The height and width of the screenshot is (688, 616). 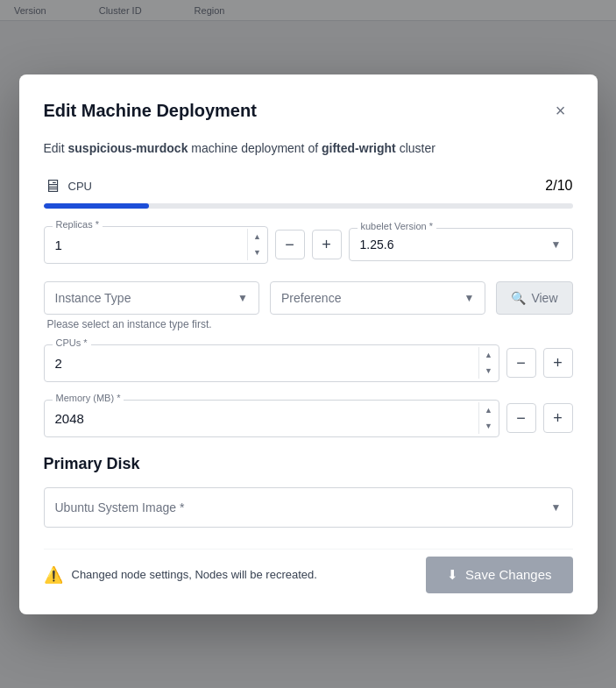 I want to click on memory-field: Memory (MB) * ▲ ▼, so click(x=272, y=419).